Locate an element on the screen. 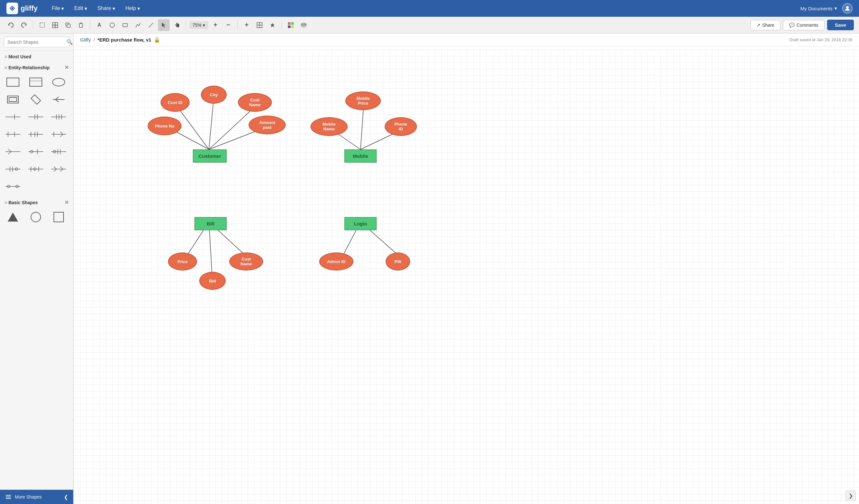 This screenshot has width=859, height=504. nav-file: File ▾ is located at coordinates (58, 9).